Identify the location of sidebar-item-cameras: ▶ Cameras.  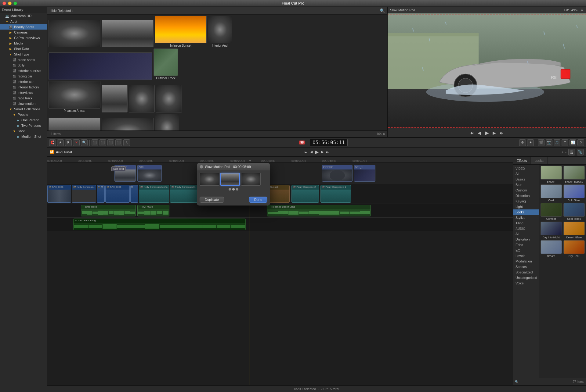
(24, 32).